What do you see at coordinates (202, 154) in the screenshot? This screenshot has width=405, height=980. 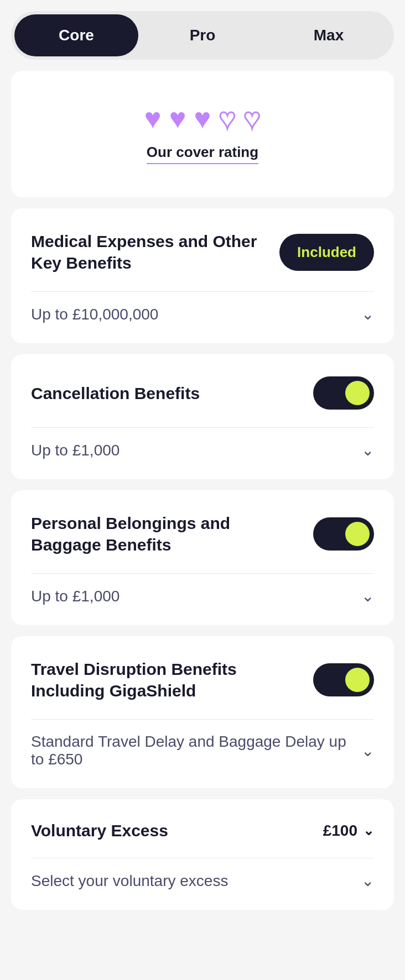 I see `cover-rating-label: Our cover rating` at bounding box center [202, 154].